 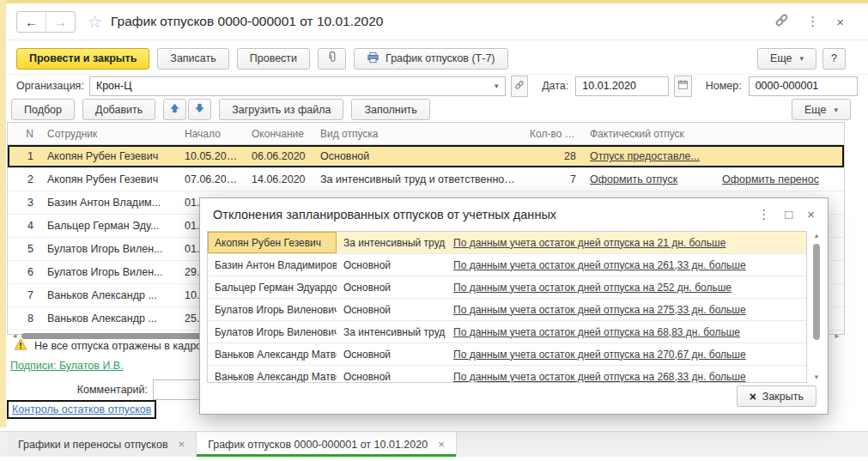 I want to click on dialog-titlebar: Отклонения запланированных отпусков от у…, so click(x=513, y=215).